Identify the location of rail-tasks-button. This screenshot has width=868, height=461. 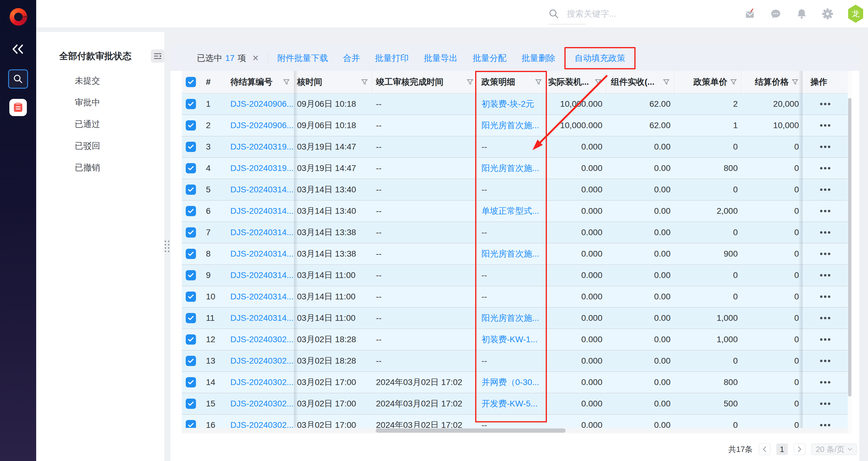
(18, 107).